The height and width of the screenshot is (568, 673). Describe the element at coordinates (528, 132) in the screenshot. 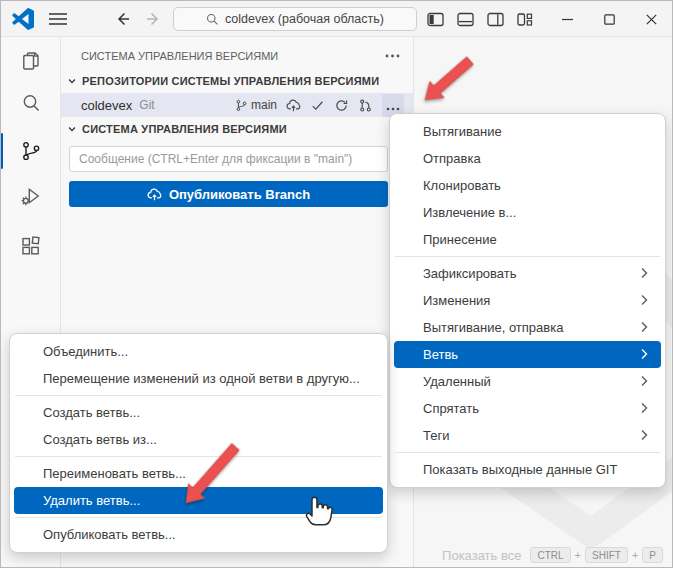

I see `context-menu-item-pull: Вытягивание` at that location.